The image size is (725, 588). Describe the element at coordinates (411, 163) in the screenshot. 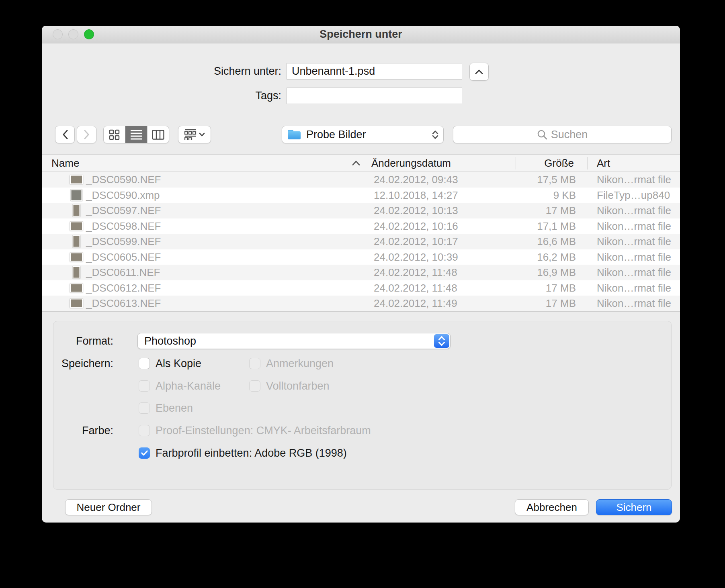

I see `column-header-date: Änderungsdatum` at that location.